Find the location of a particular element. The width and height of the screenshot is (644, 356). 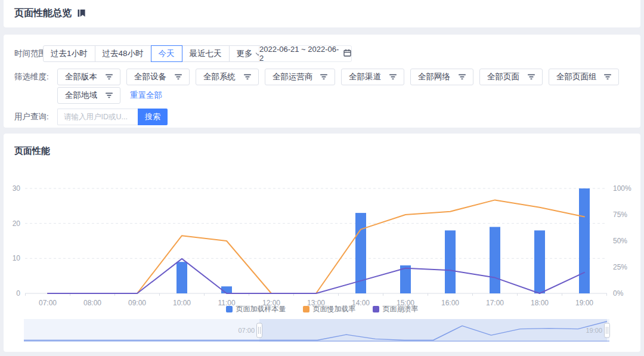

datazoom-start-label: 07:00 is located at coordinates (246, 330).